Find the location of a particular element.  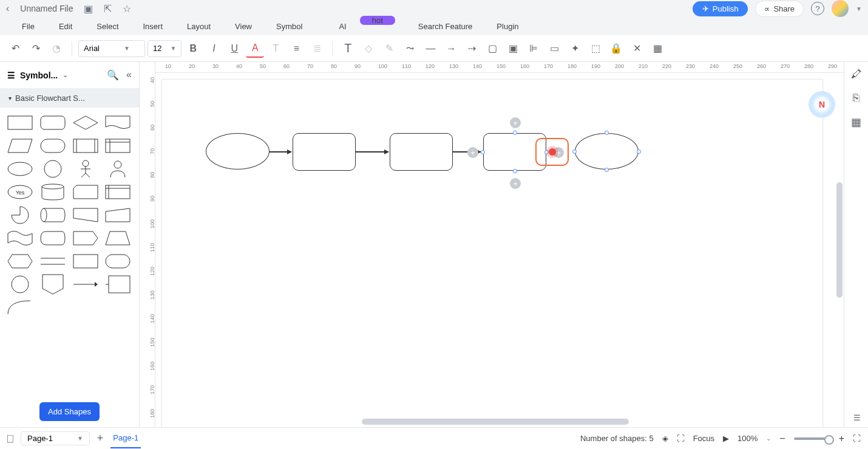

file-title: Unnamed File is located at coordinates (46, 9).